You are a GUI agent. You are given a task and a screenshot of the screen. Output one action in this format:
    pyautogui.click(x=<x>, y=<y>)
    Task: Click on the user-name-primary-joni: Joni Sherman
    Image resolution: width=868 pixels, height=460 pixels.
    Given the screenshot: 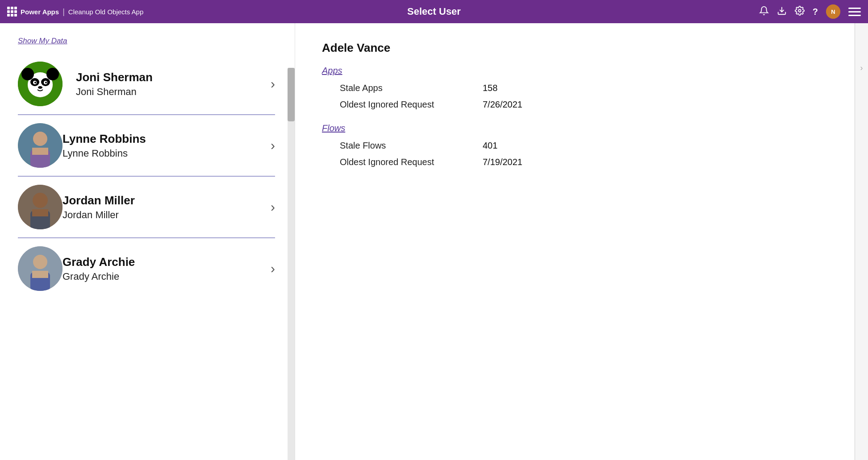 What is the action you would take?
    pyautogui.click(x=171, y=78)
    